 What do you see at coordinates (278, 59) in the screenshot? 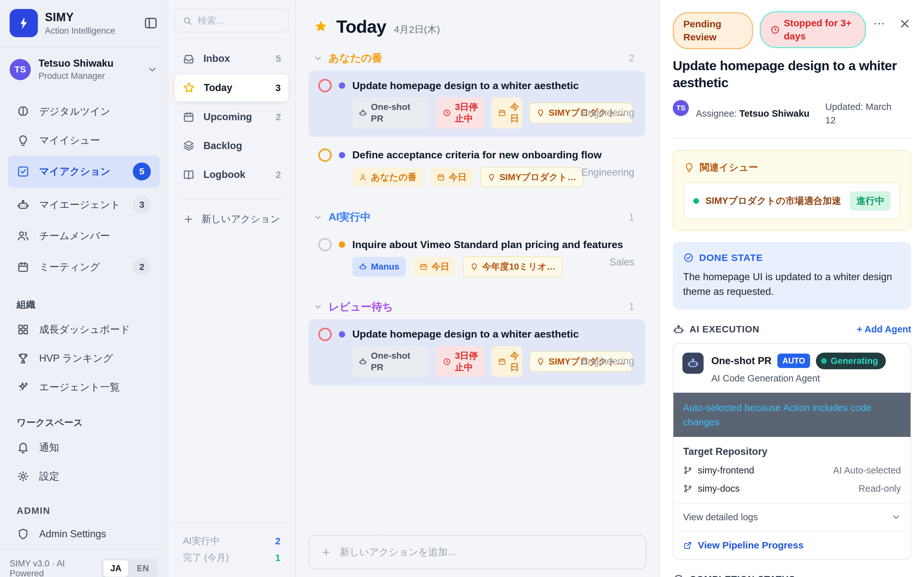
I see `count: 5` at bounding box center [278, 59].